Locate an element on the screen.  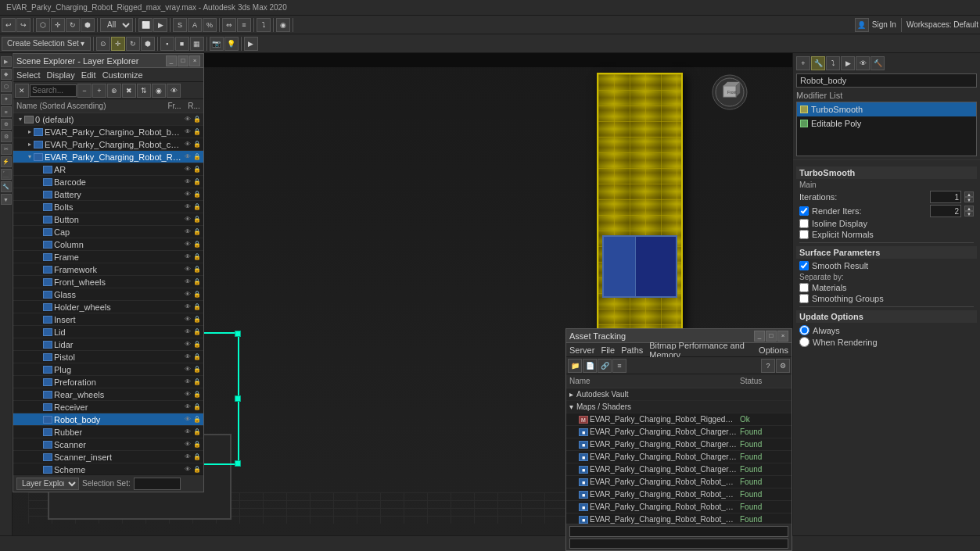
asset-row-3: MEVAR_Parky_Charging_Robot_Rigged_max_vr… is located at coordinates (679, 420).